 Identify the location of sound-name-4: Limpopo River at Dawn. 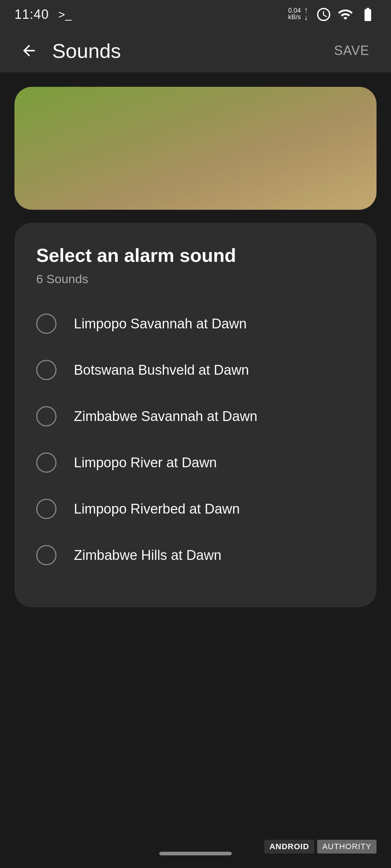
(146, 463).